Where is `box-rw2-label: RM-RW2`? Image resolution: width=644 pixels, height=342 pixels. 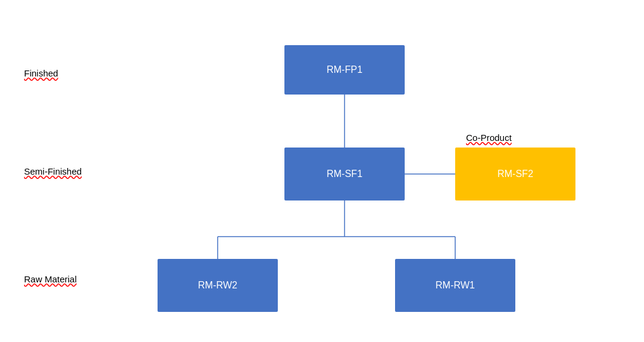 box-rw2-label: RM-RW2 is located at coordinates (218, 285).